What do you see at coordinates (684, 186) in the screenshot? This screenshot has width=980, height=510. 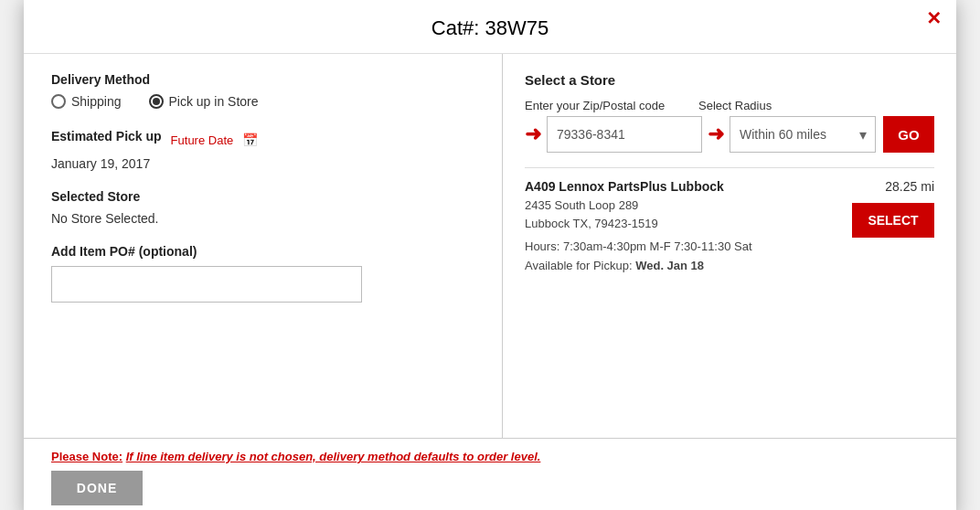 I see `store-name: A409 Lennox PartsPlus Lubbock` at bounding box center [684, 186].